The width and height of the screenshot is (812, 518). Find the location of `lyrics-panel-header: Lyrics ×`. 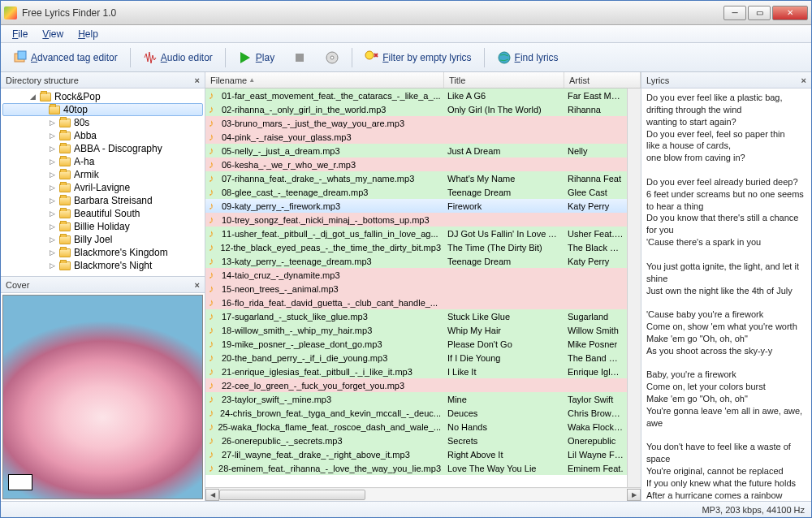

lyrics-panel-header: Lyrics × is located at coordinates (726, 80).